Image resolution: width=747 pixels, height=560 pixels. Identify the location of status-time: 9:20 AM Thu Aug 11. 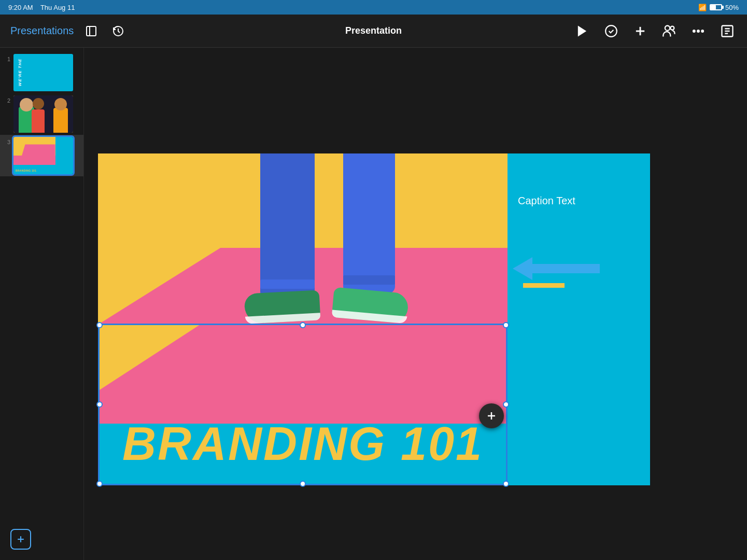
(41, 7).